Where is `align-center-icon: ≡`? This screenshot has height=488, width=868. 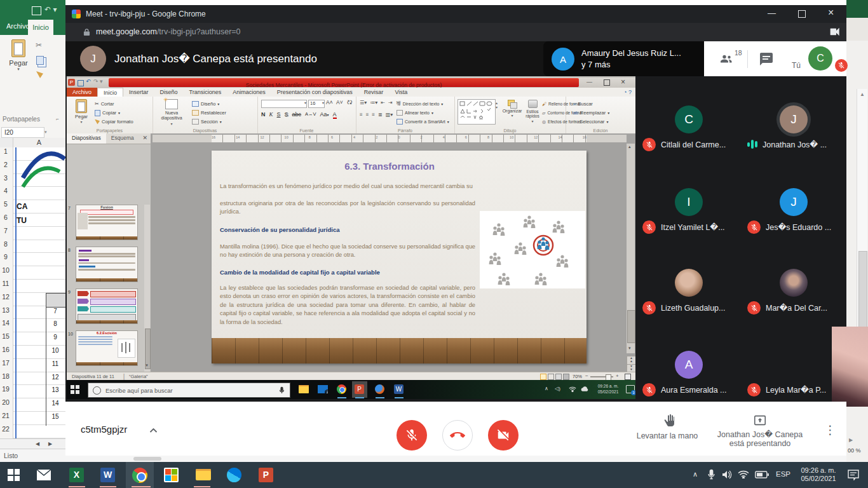
align-center-icon: ≡ is located at coordinates (367, 114).